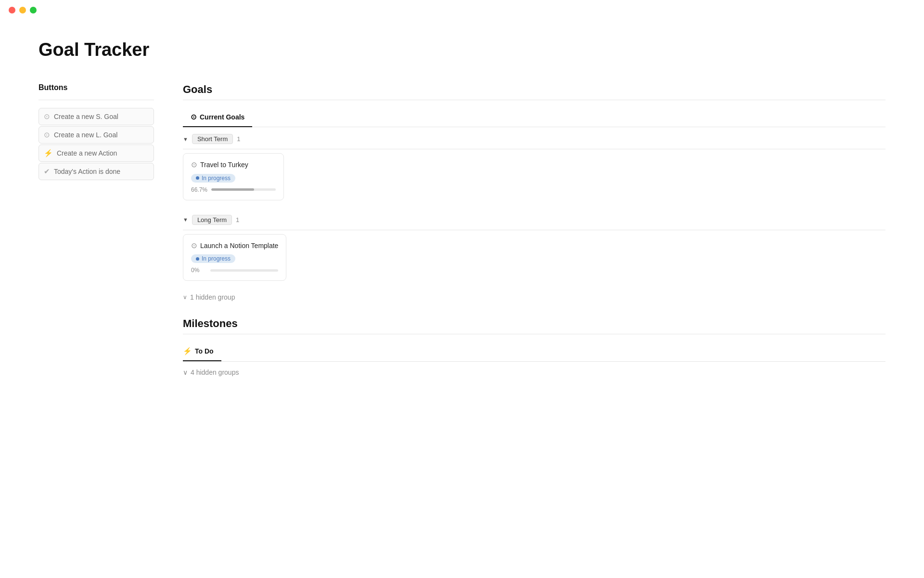  I want to click on maximize-dot, so click(33, 10).